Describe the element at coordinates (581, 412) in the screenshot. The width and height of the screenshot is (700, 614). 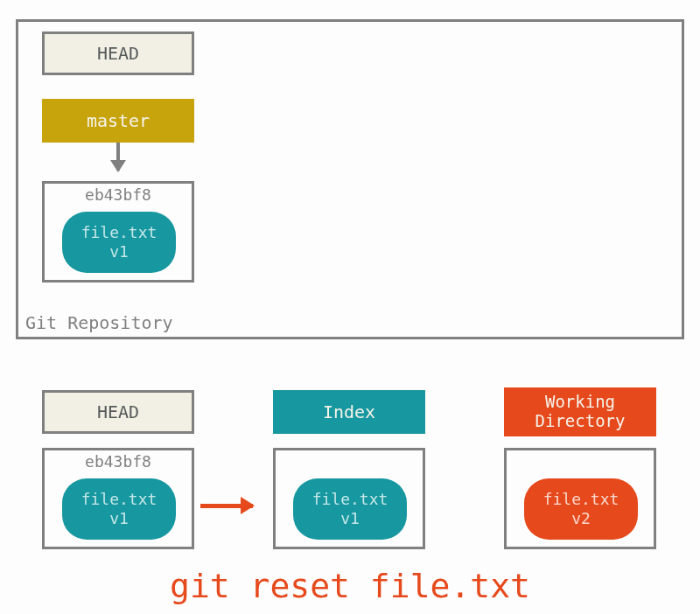
I see `area-wd-label: Working Directory` at that location.